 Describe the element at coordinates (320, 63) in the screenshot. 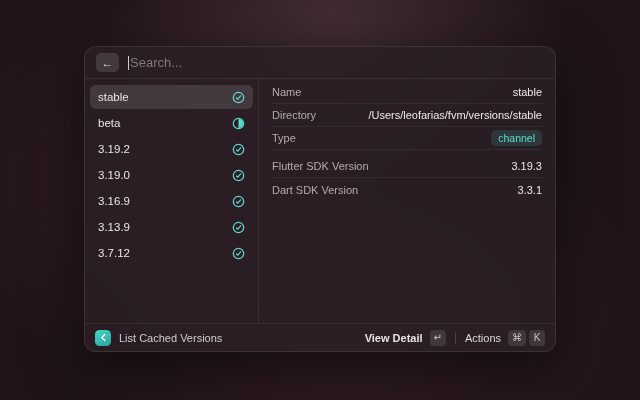

I see `search-bar: ← Search...` at that location.